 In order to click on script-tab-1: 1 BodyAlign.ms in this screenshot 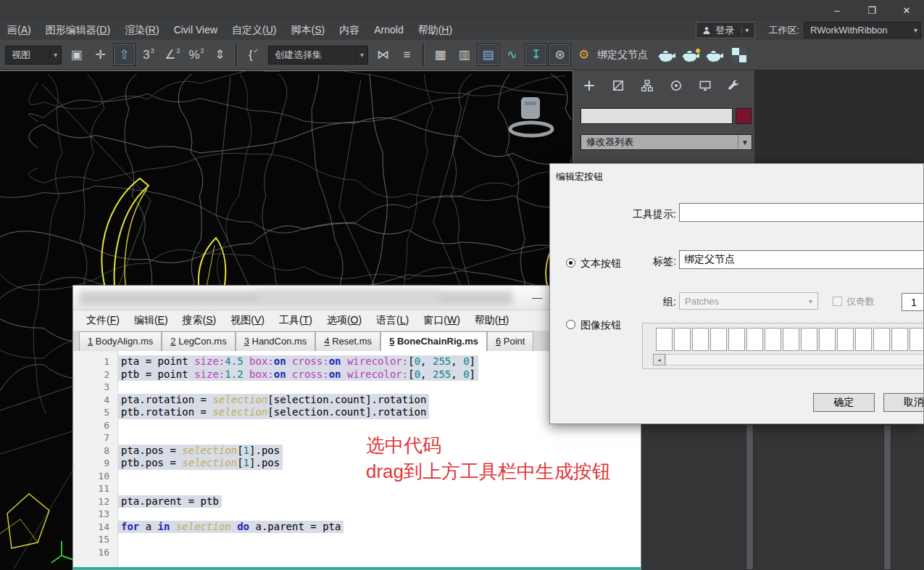, I will do `click(120, 341)`.